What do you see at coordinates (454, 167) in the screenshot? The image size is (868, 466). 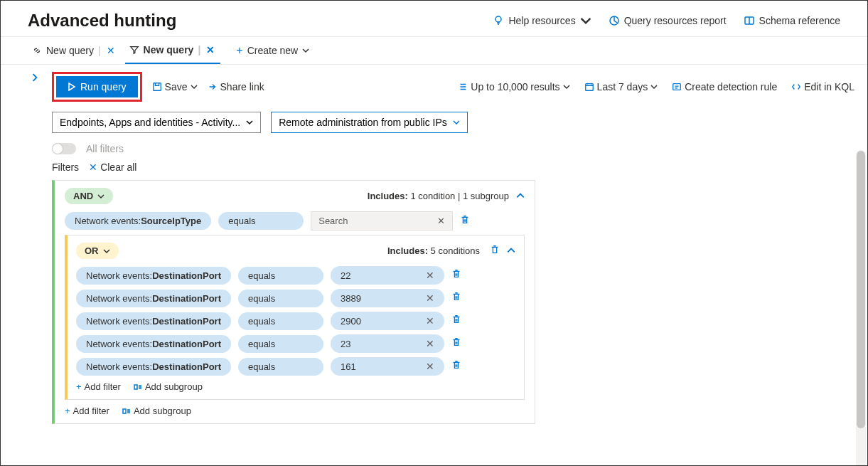 I see `filters-row: Filters ✕ Clear all` at bounding box center [454, 167].